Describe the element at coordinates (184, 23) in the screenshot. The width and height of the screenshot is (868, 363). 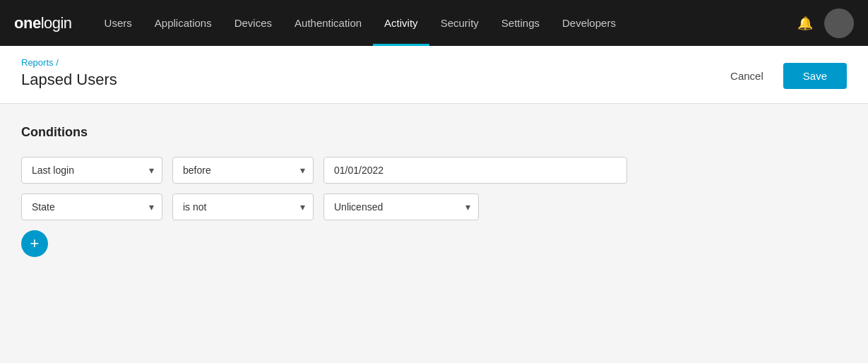
I see `nav-item-applications: Applications` at that location.